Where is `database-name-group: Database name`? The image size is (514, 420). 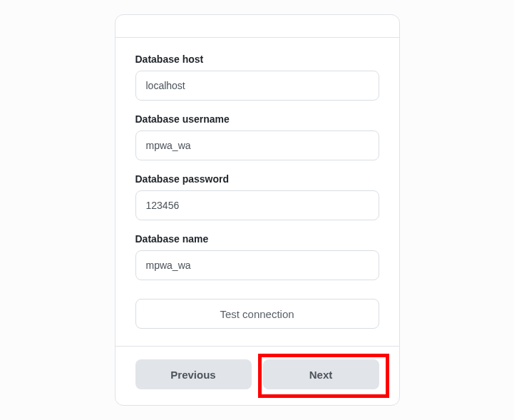 database-name-group: Database name is located at coordinates (257, 257).